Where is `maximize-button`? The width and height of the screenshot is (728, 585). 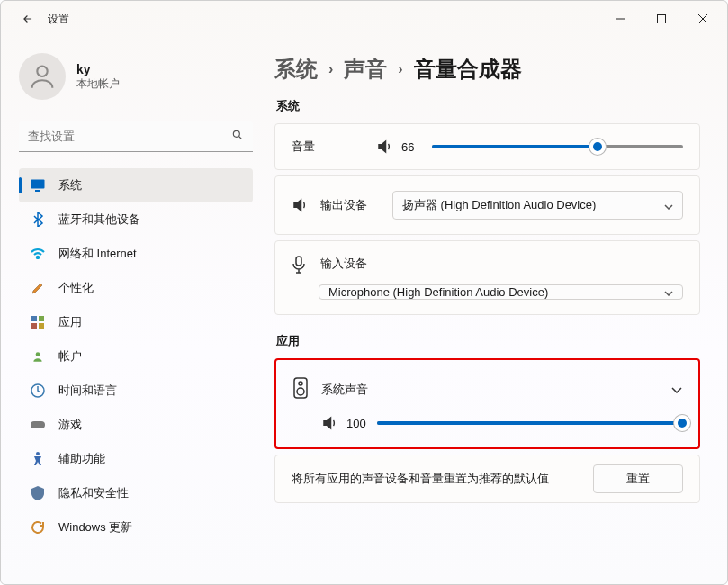
maximize-button is located at coordinates (661, 19).